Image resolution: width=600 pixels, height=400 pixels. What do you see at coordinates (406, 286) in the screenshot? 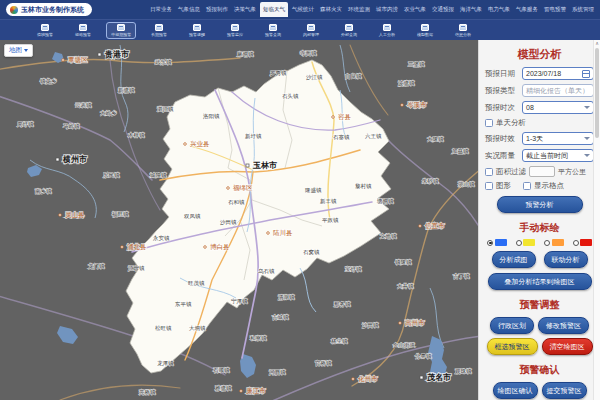
I see `map-label-大井镇: 大井镇` at bounding box center [406, 286].